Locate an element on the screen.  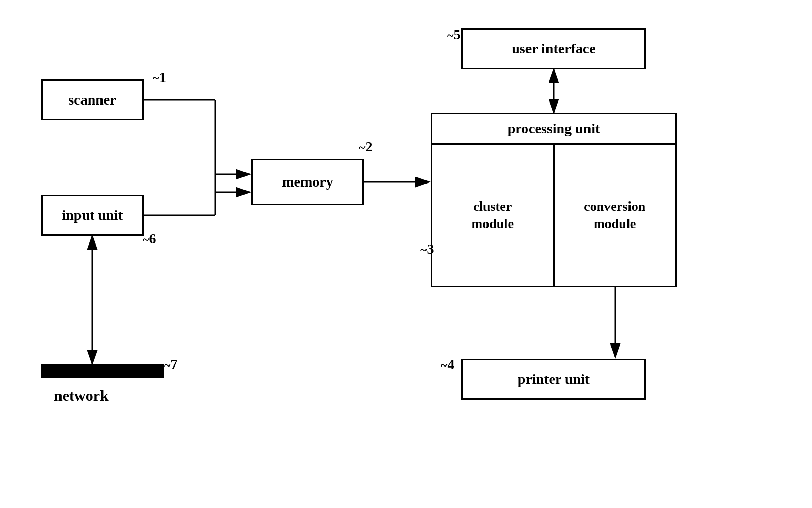
ref-7: ~7 is located at coordinates (171, 364).